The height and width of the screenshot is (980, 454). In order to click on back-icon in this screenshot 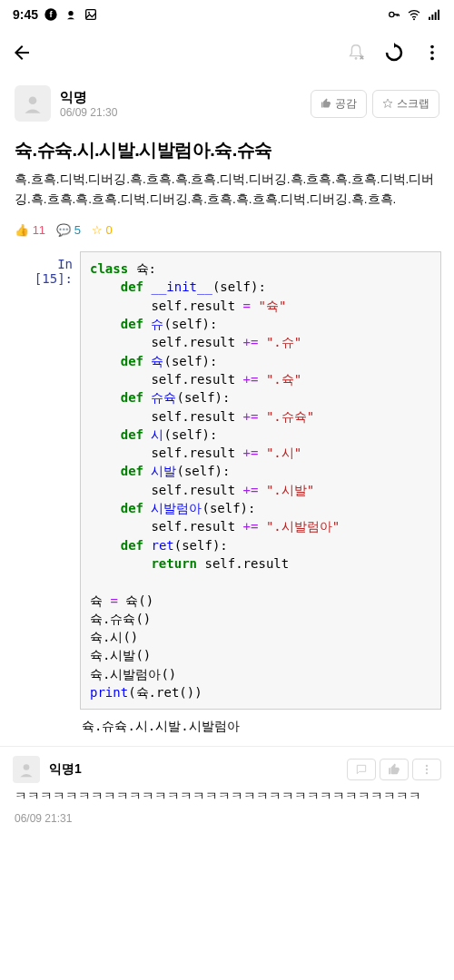, I will do `click(22, 53)`.